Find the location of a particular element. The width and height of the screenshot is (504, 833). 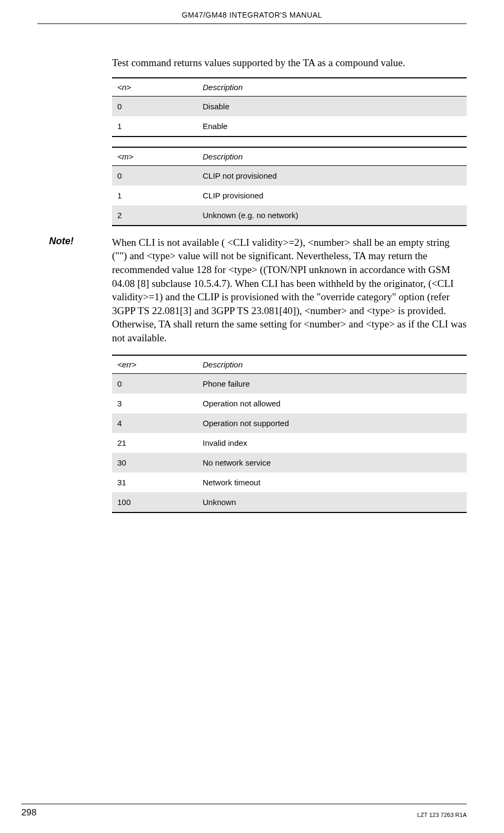

table-cell: 30 is located at coordinates (155, 463).